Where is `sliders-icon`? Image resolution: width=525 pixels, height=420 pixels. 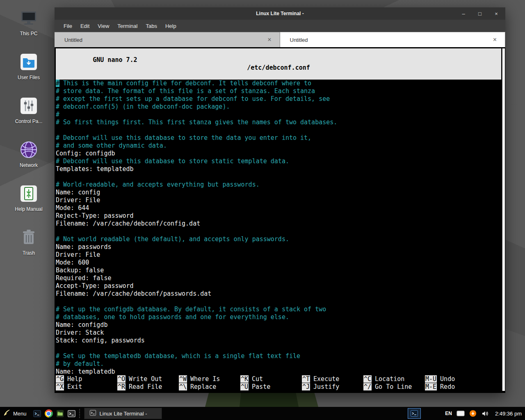
sliders-icon is located at coordinates (29, 106).